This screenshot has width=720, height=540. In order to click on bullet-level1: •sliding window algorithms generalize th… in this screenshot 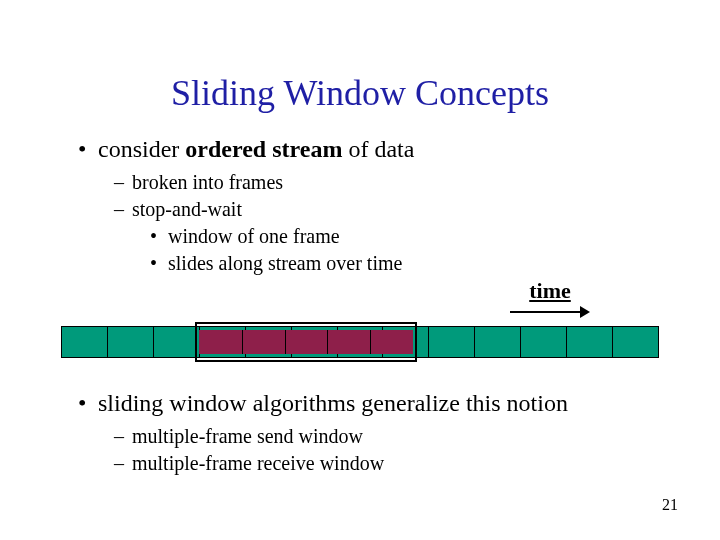, I will do `click(388, 403)`.